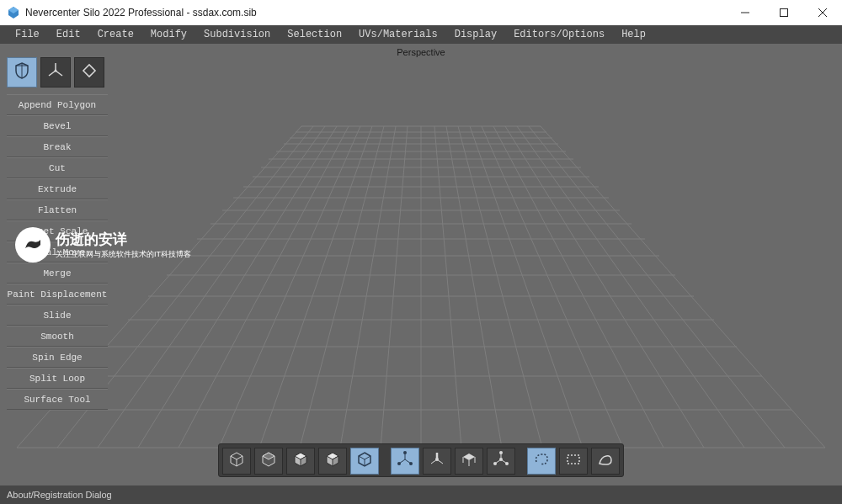 The height and width of the screenshot is (504, 842). Describe the element at coordinates (89, 72) in the screenshot. I see `diamond-icon` at that location.